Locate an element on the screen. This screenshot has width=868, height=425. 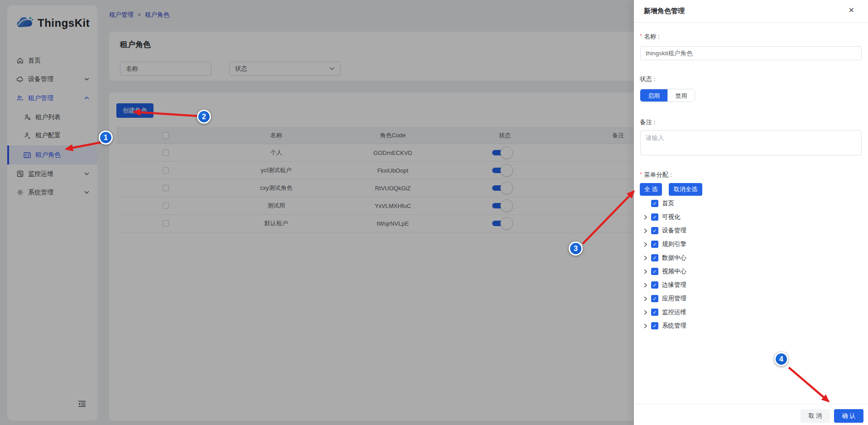
tree-item-monitor-ops: 监控运维 is located at coordinates (751, 312).